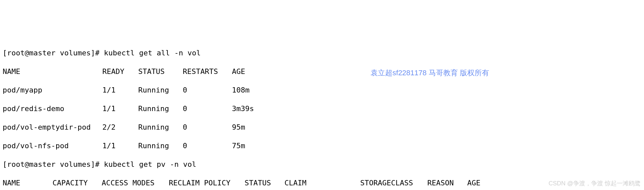 Image resolution: width=644 pixels, height=190 pixels. What do you see at coordinates (152, 53) in the screenshot?
I see `shell-command: kubectl get all -n vol` at bounding box center [152, 53].